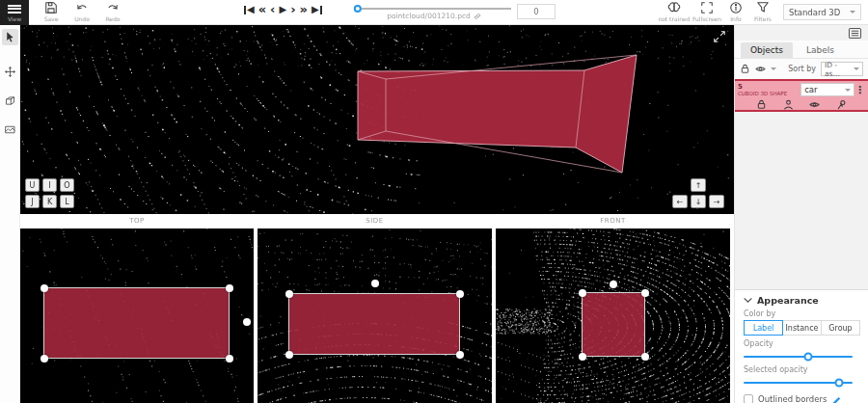  What do you see at coordinates (707, 8) in the screenshot?
I see `fullscreen-icon` at bounding box center [707, 8].